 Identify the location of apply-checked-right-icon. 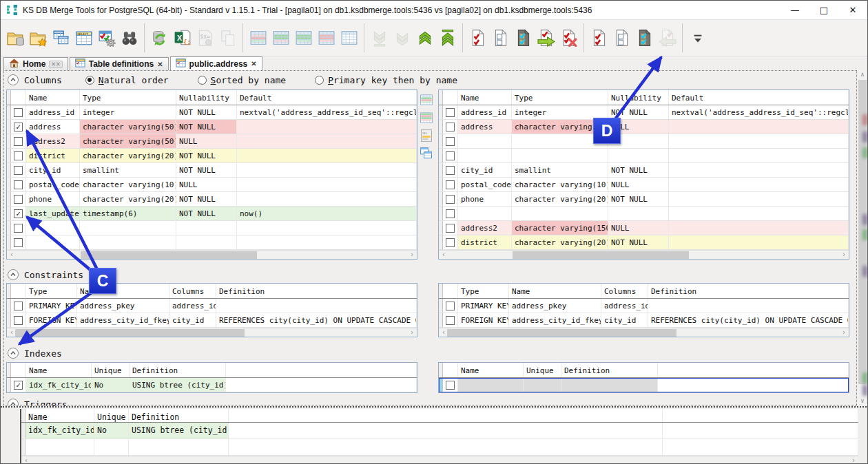
(546, 38).